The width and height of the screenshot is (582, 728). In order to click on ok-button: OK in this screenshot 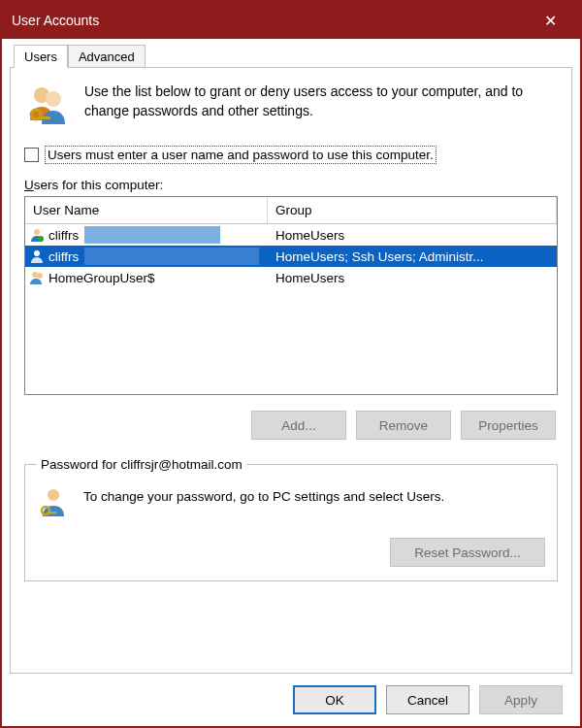, I will do `click(335, 700)`.